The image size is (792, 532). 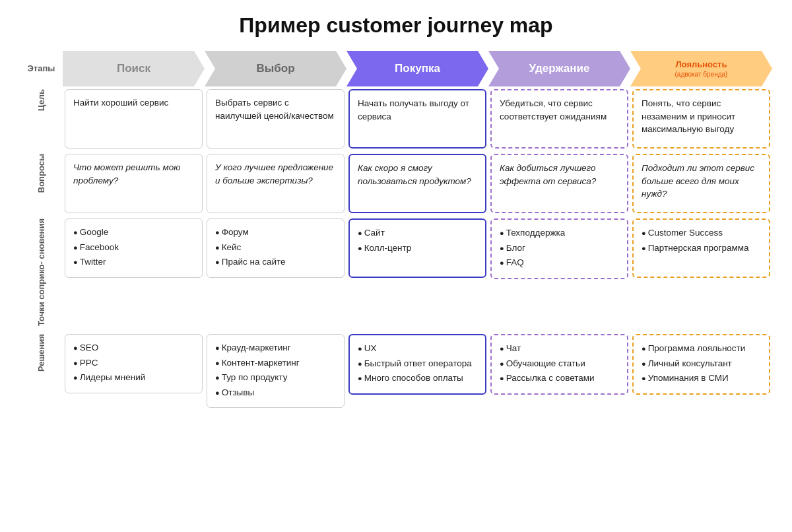 I want to click on cell-box-r1-c1: У кого лучшее предложение и больше экспе…, so click(x=276, y=183).